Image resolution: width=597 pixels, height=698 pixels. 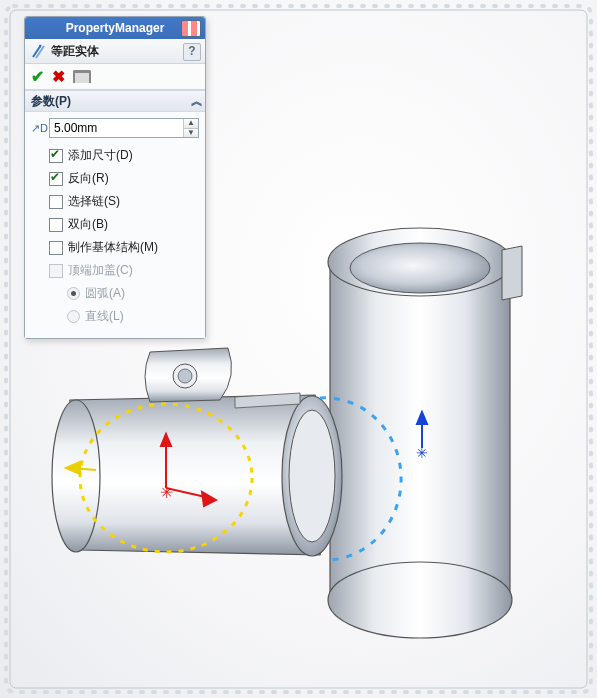 I want to click on ok-button: ✔, so click(x=38, y=76).